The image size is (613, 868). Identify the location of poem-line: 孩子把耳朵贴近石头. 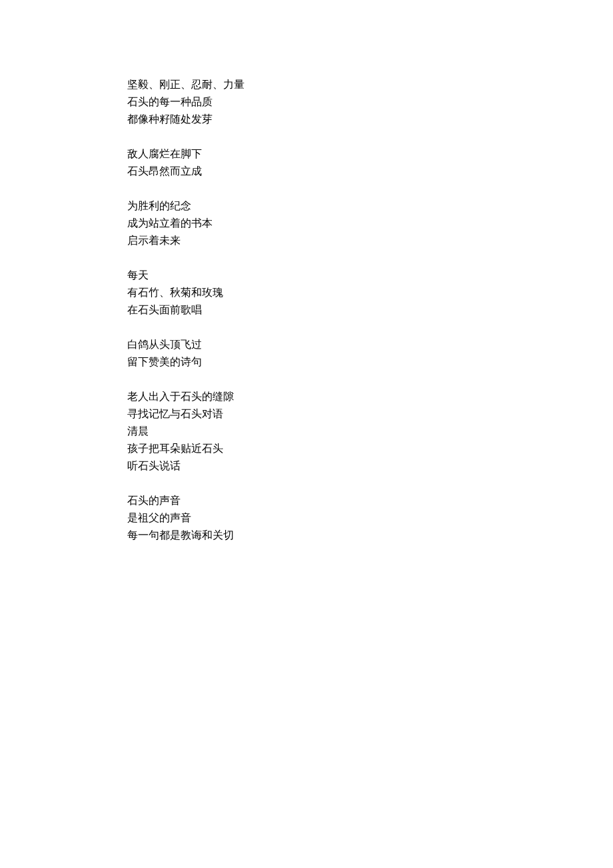
(370, 449).